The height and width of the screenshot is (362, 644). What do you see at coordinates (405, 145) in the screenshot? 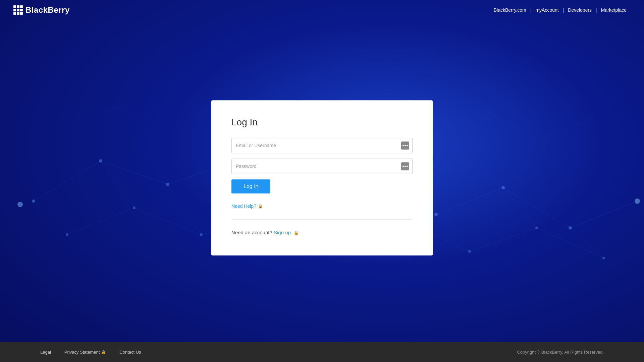
I see `email-icon` at bounding box center [405, 145].